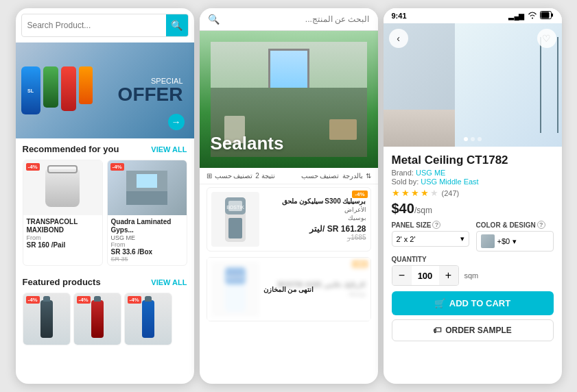  I want to click on color-swatch-select: +$0 ▾, so click(515, 241).